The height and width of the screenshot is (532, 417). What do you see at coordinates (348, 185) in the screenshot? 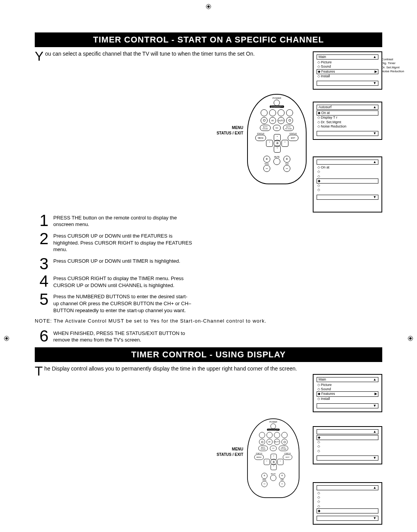
I see `osd-channel-menu: ▲ ◇On at ◇ ◇ ◆ ◇ ◇ ▼` at bounding box center [348, 185].